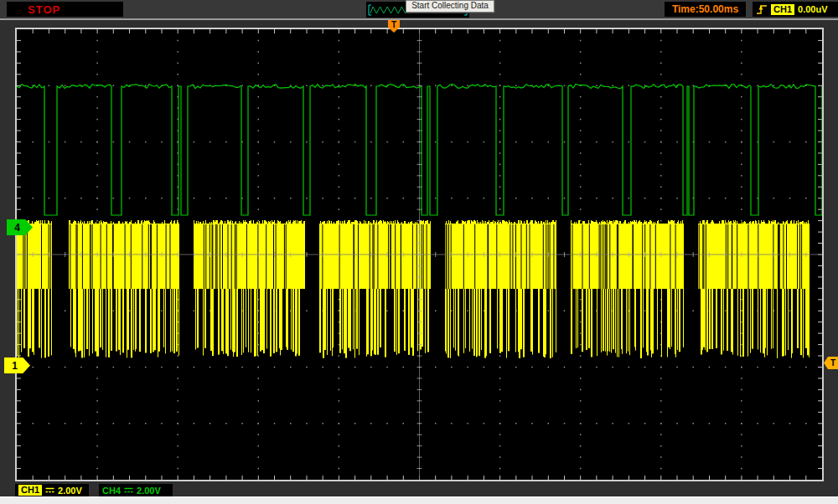 The image size is (838, 504). What do you see at coordinates (419, 501) in the screenshot?
I see `window-bottom-strip` at bounding box center [419, 501].